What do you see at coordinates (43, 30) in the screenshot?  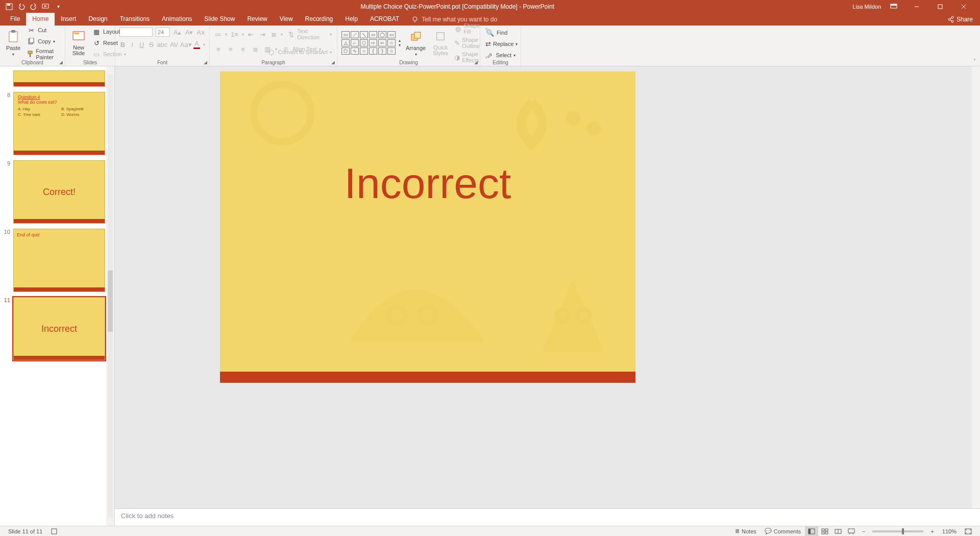 I see `cut-button: ✂ Cut` at bounding box center [43, 30].